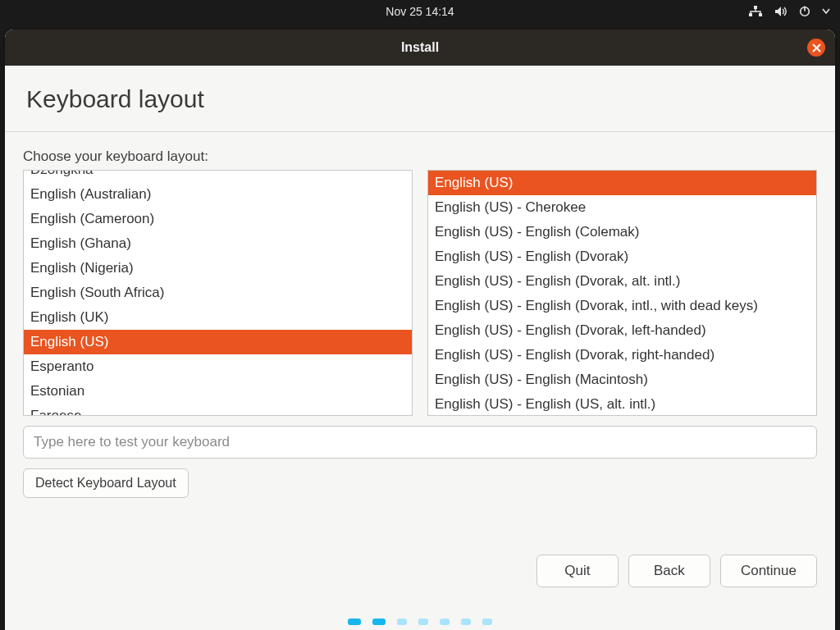 Image resolution: width=840 pixels, height=630 pixels. Describe the element at coordinates (816, 48) in the screenshot. I see `close-button` at that location.